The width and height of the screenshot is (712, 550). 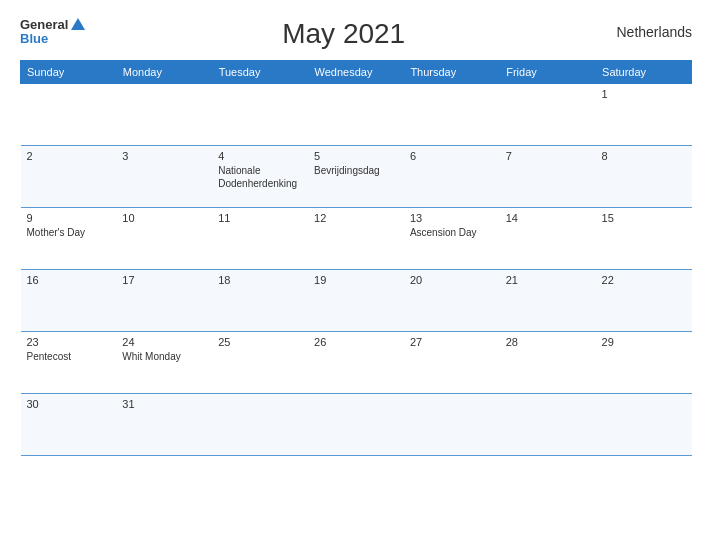 I want to click on day-number: 5, so click(x=356, y=156).